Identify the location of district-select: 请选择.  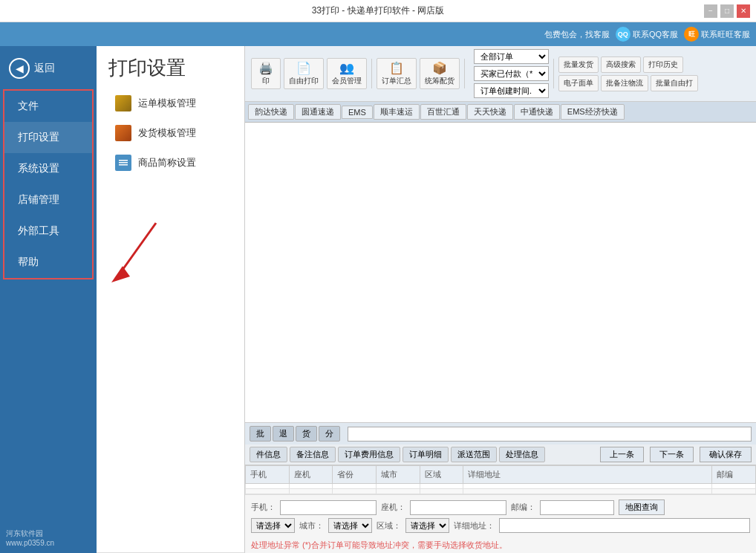
(428, 525).